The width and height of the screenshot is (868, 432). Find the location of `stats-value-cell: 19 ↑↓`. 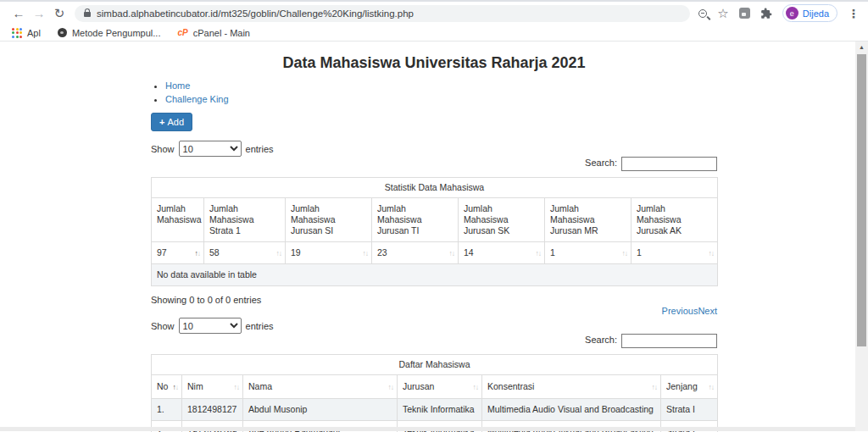

stats-value-cell: 19 ↑↓ is located at coordinates (329, 253).